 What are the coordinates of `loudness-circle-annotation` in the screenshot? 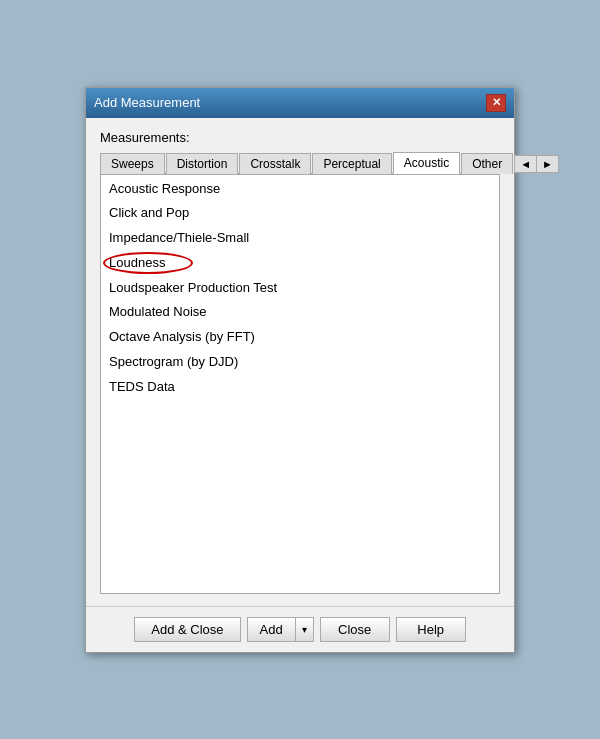 It's located at (148, 263).